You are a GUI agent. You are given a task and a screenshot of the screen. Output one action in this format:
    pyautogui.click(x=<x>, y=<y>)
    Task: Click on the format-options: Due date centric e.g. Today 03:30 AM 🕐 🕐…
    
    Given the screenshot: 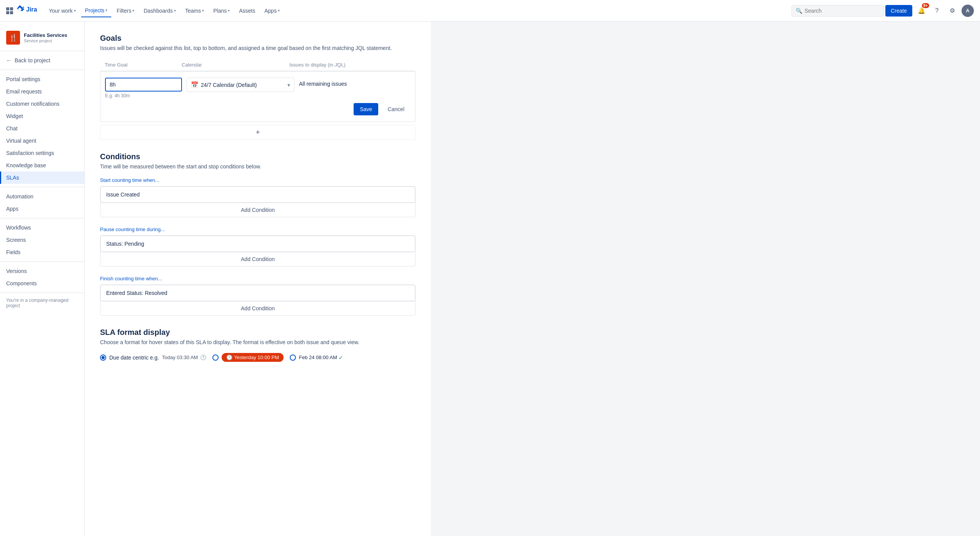 What is the action you would take?
    pyautogui.click(x=258, y=358)
    